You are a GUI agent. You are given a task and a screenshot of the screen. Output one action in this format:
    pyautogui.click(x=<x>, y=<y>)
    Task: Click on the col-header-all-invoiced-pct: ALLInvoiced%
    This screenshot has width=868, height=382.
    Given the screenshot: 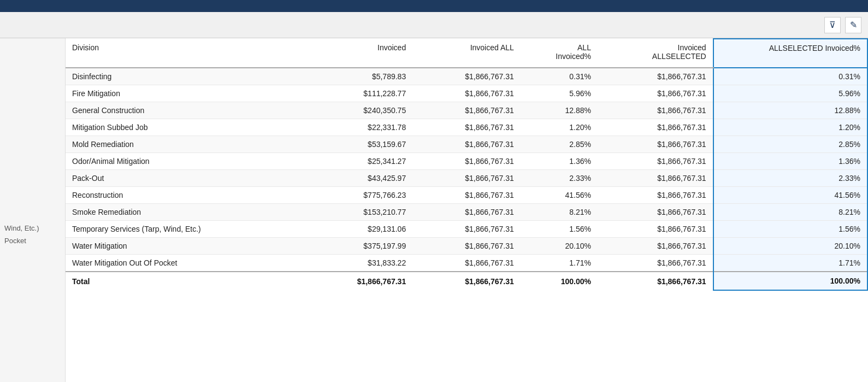 What is the action you would take?
    pyautogui.click(x=559, y=54)
    